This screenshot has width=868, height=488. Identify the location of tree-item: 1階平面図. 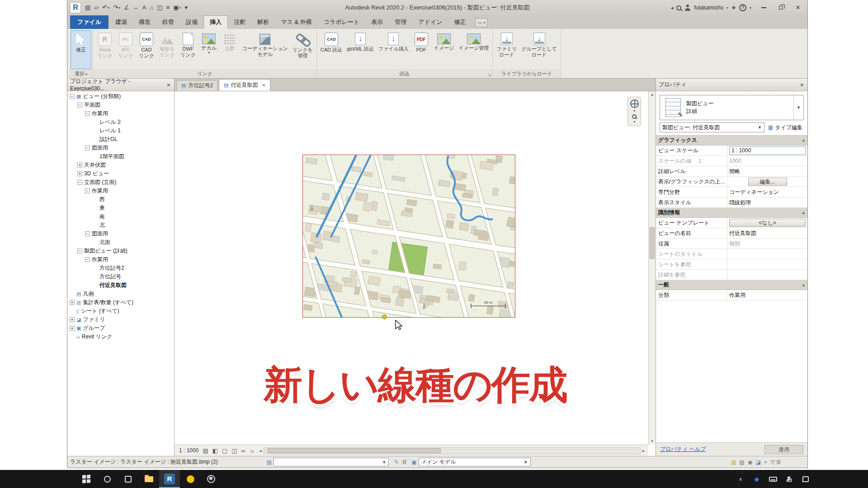
(121, 156).